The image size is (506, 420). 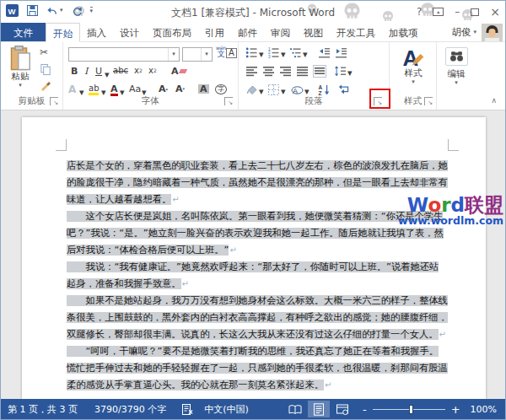 What do you see at coordinates (130, 410) in the screenshot?
I see `word-count-indicator: 3790/3790 个字` at bounding box center [130, 410].